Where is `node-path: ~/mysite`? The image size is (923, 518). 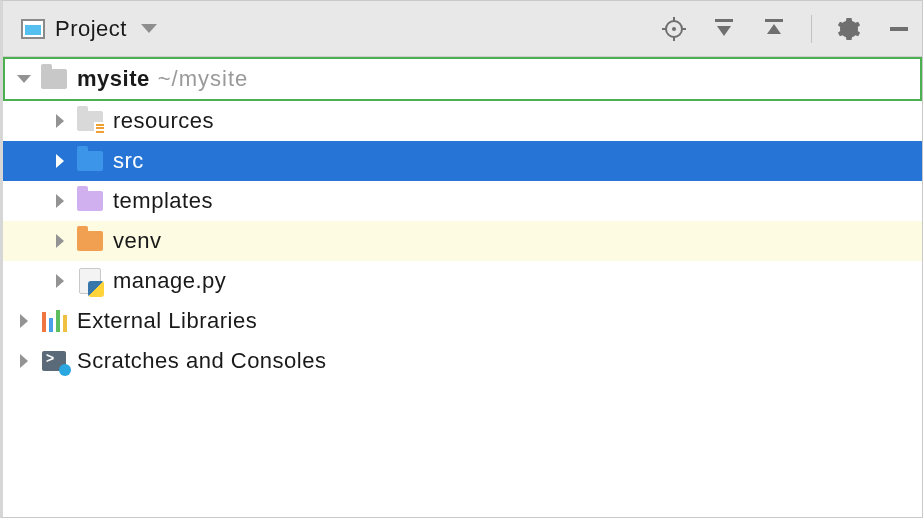 node-path: ~/mysite is located at coordinates (204, 79).